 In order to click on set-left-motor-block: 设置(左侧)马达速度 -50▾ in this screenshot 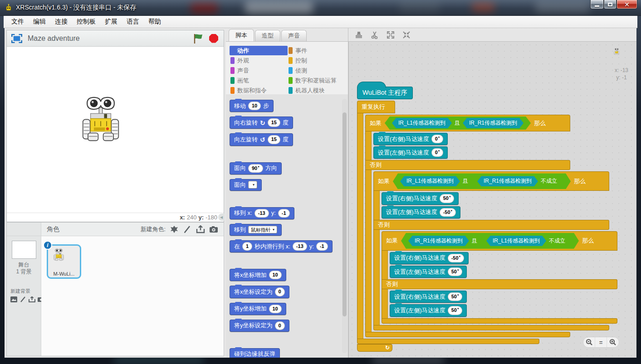, I will do `click(421, 212)`.